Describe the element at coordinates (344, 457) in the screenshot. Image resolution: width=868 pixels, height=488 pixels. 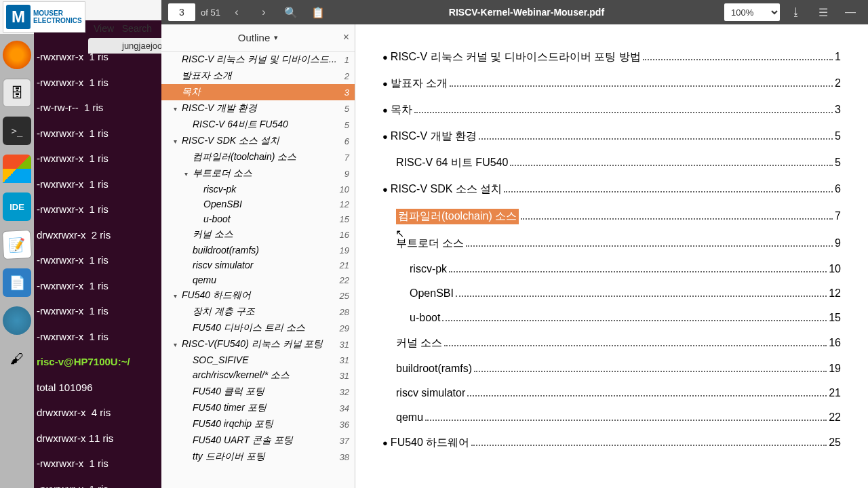
I see `outline-page: 38` at that location.